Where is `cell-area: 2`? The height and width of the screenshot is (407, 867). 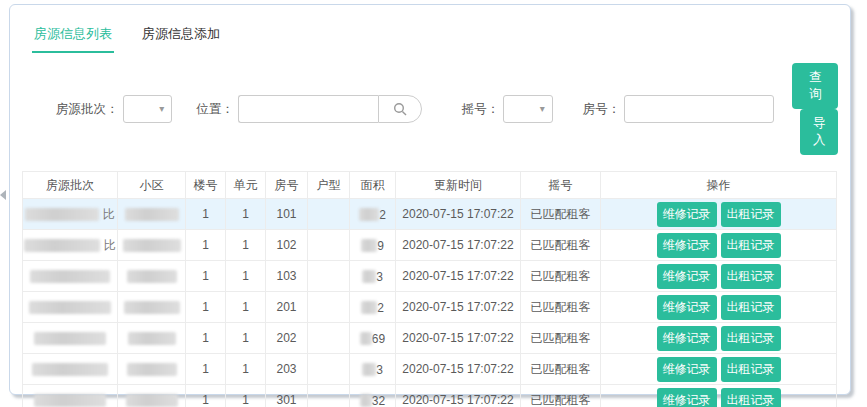
cell-area: 2 is located at coordinates (373, 308).